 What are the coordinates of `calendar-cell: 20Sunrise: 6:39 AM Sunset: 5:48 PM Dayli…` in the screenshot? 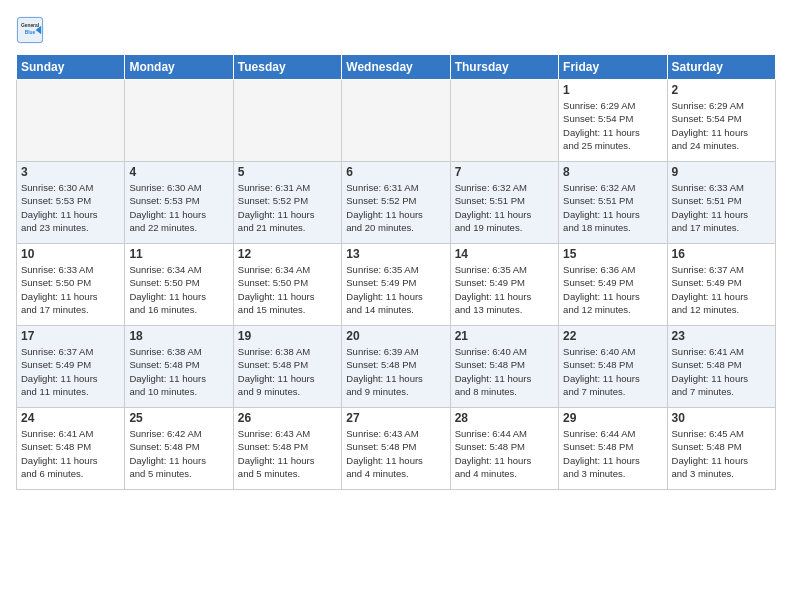 It's located at (396, 367).